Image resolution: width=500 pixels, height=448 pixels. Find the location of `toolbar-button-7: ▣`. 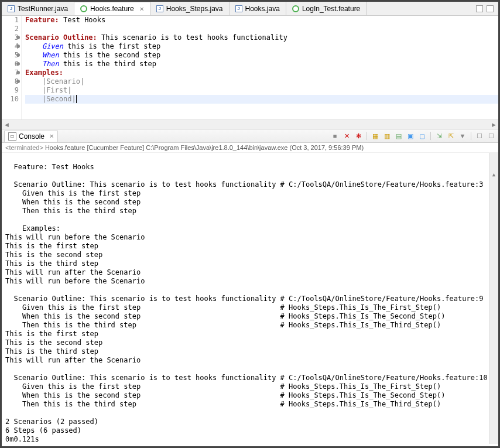

toolbar-button-7: ▣ is located at coordinates (410, 136).